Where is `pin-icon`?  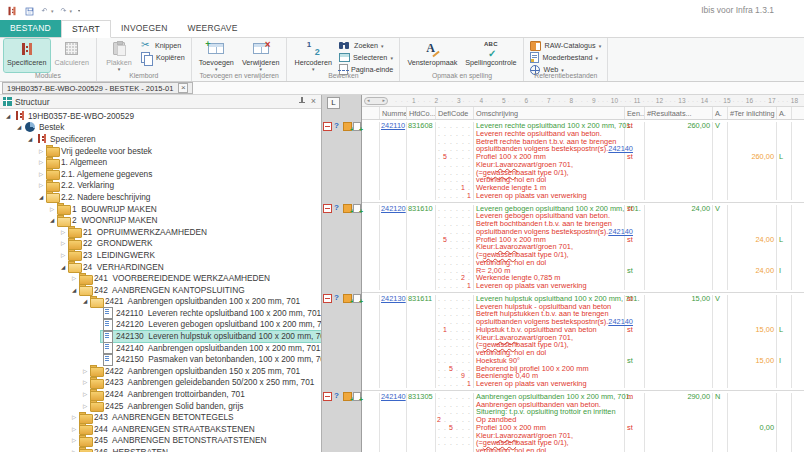
pin-icon is located at coordinates (302, 102).